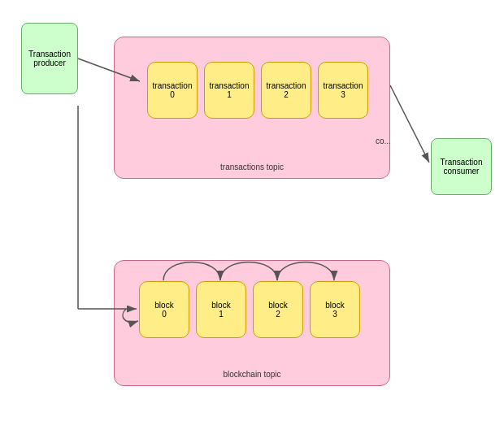  What do you see at coordinates (462, 167) in the screenshot?
I see `consumer-box: Transaction consumer` at bounding box center [462, 167].